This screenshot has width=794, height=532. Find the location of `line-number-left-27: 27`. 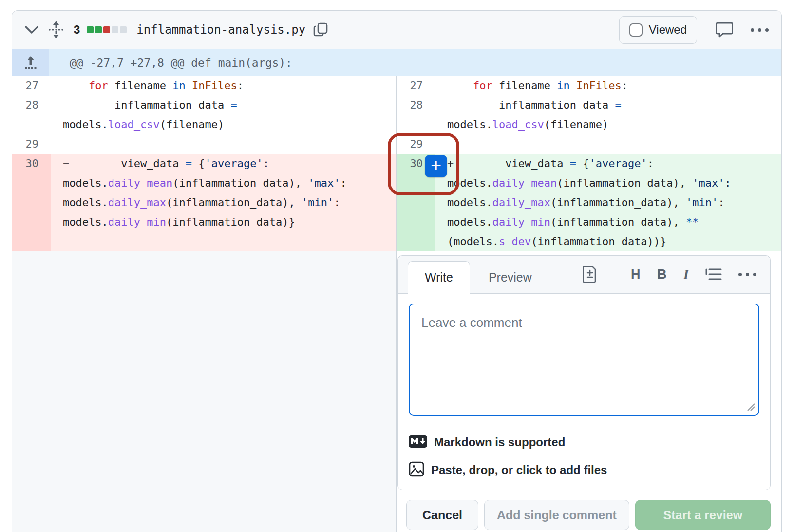

line-number-left-27: 27 is located at coordinates (32, 86).